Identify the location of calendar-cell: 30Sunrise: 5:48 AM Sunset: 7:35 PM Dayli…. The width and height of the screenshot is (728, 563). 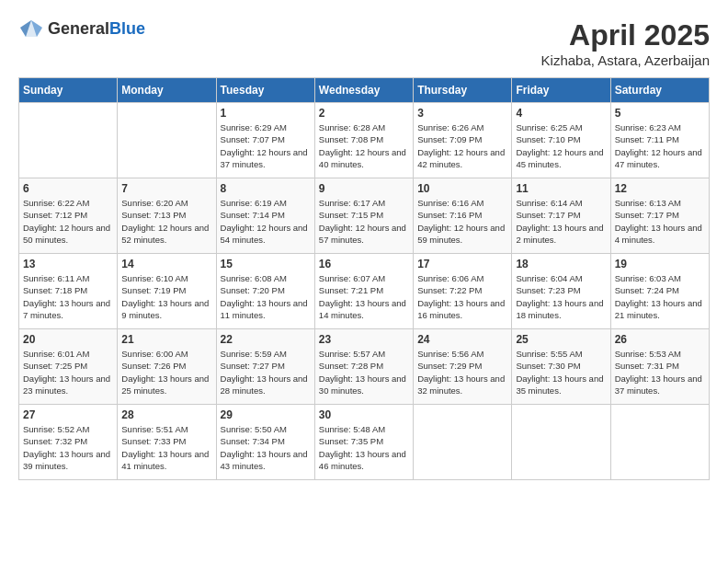
(364, 442).